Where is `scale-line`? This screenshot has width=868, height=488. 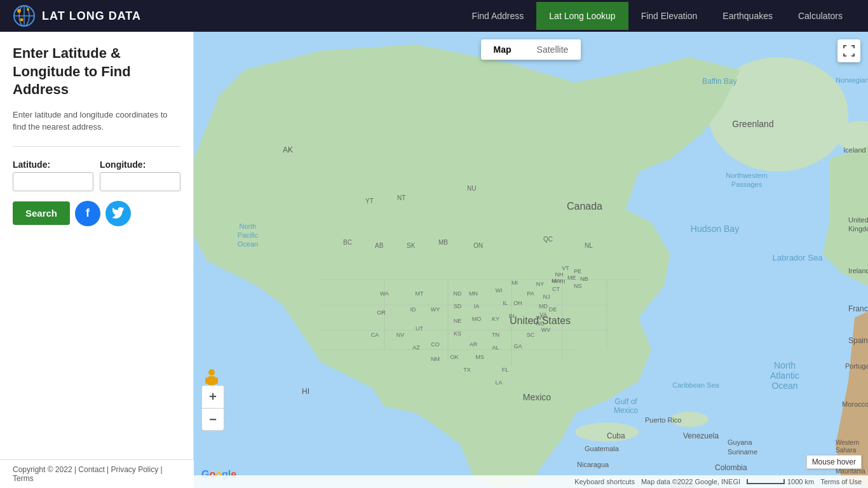
scale-line is located at coordinates (766, 482).